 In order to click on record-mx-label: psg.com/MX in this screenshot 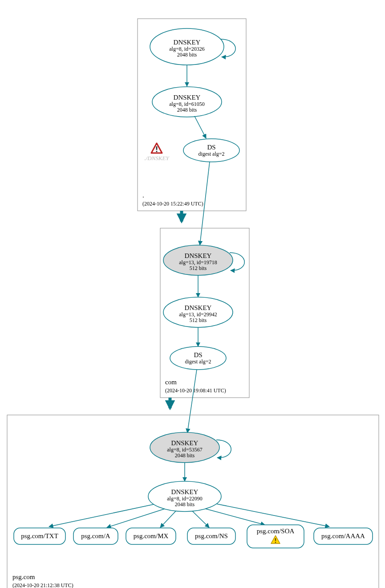, I will do `click(151, 536)`.